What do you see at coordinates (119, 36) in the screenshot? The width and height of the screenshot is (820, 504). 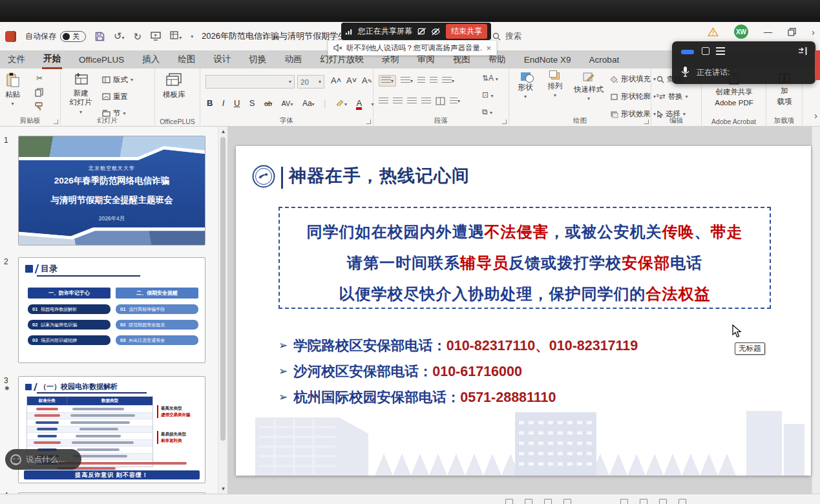 I see `undo-button: ↺▾` at bounding box center [119, 36].